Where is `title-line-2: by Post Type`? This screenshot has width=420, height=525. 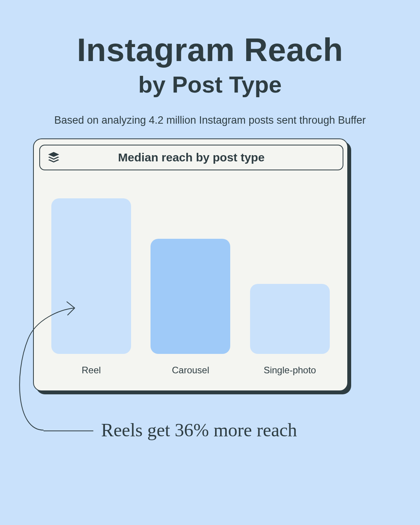 title-line-2: by Post Type is located at coordinates (210, 85).